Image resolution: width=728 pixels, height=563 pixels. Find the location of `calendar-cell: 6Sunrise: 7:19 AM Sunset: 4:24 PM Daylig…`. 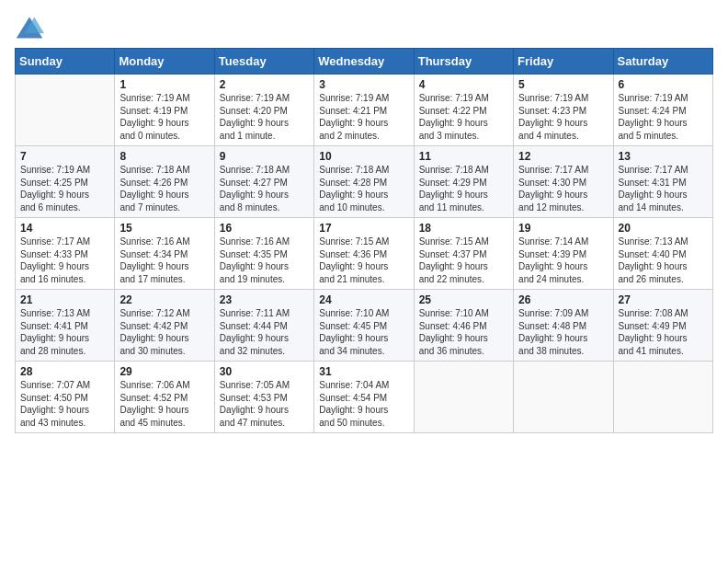

calendar-cell: 6Sunrise: 7:19 AM Sunset: 4:24 PM Daylig… is located at coordinates (663, 110).